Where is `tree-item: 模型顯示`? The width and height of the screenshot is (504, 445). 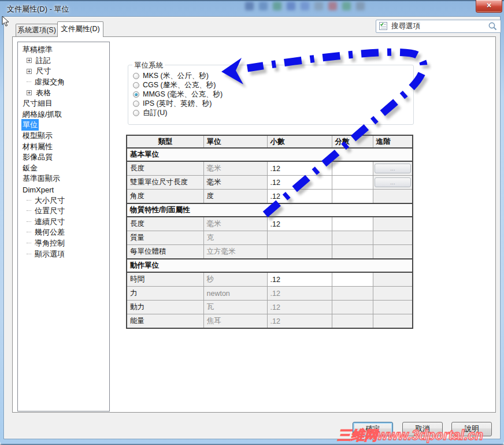 tree-item: 模型顯示 is located at coordinates (64, 136).